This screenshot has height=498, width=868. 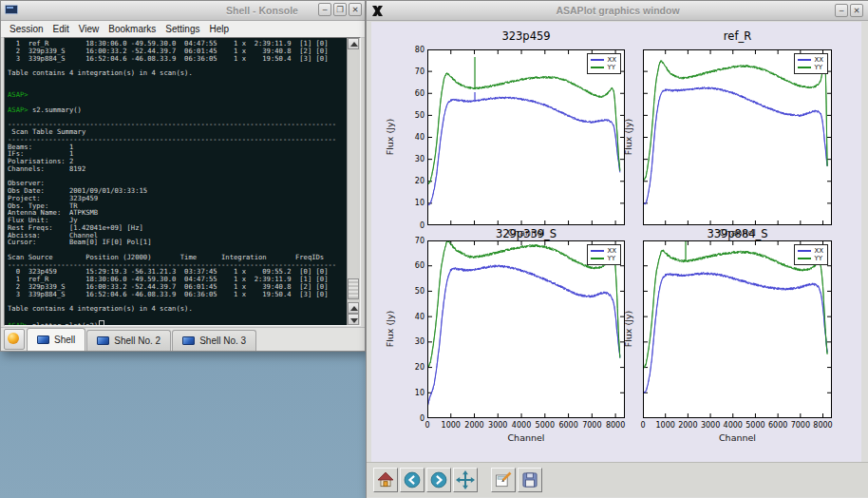 I want to click on plot-title: 329p339_S, so click(x=526, y=234).